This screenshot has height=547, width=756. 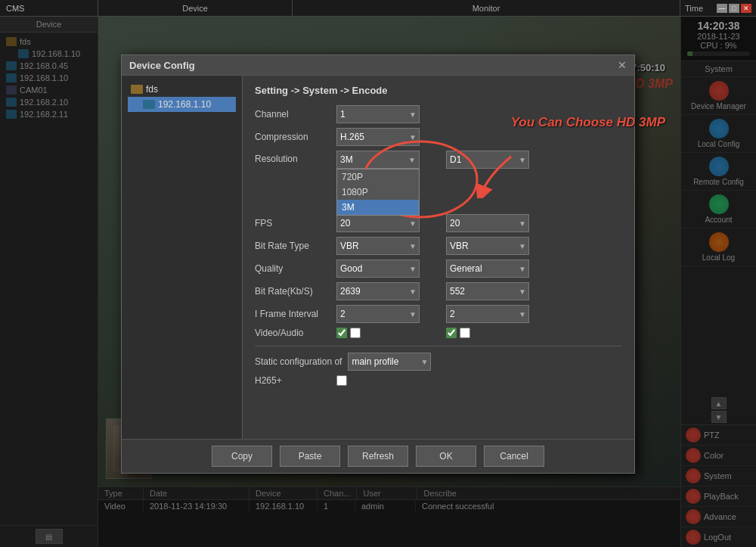 I want to click on iframe-main-select: 12345, so click(x=378, y=314).